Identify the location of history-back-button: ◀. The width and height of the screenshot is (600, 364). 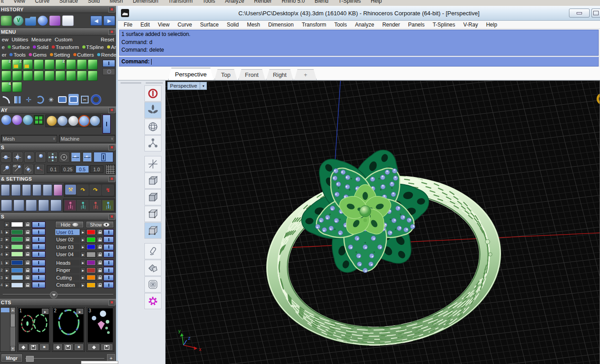
(96, 21).